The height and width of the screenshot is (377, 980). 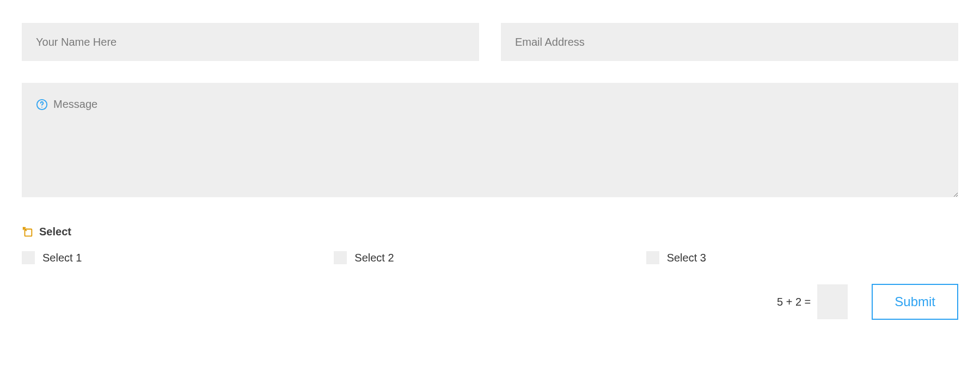 I want to click on captcha-input, so click(x=832, y=302).